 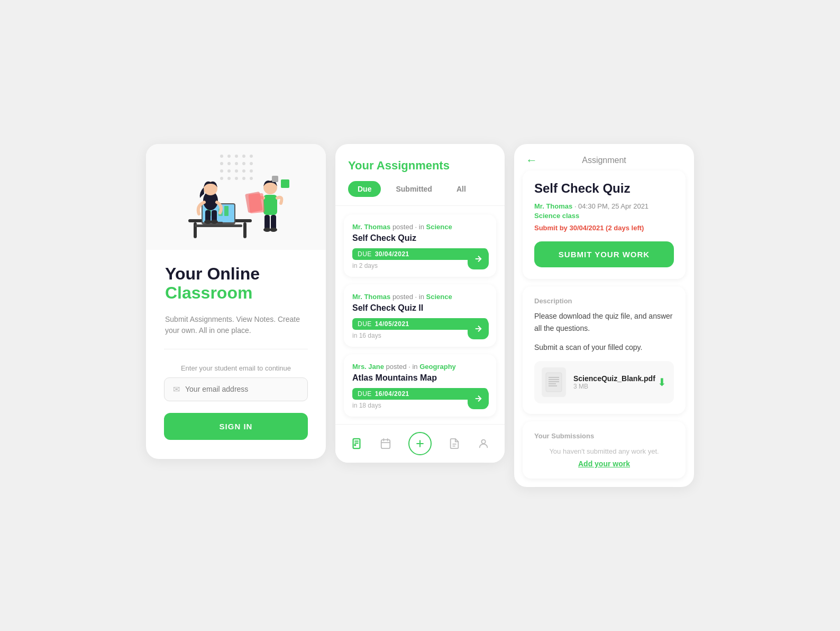 I want to click on desc-text-1: Please download the quiz file, and answe…, so click(x=604, y=322).